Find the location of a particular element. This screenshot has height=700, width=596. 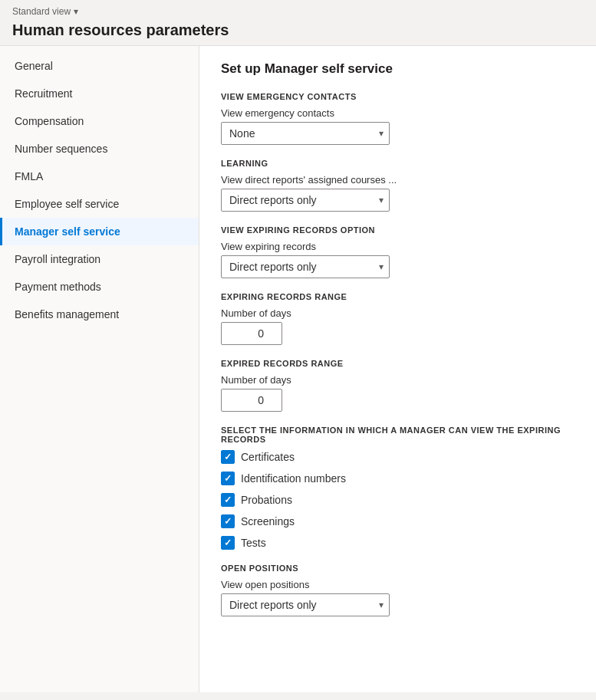

sidebar-item-compensation: Compensation is located at coordinates (100, 121).